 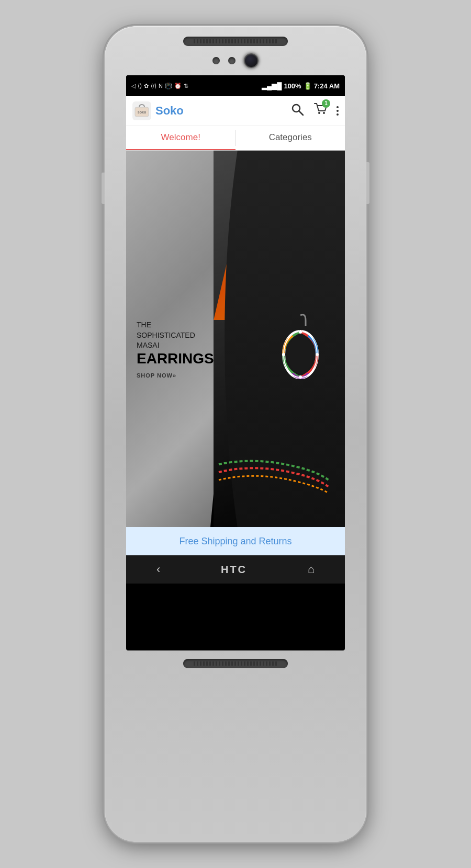 I want to click on sync-icon: ⇅, so click(x=186, y=86).